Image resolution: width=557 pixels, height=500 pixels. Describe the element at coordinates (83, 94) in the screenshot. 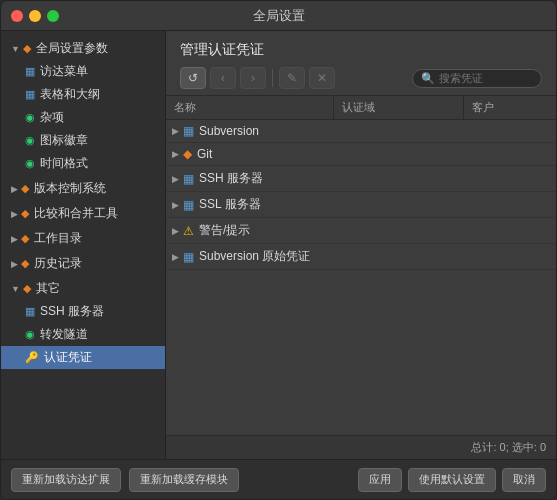

I see `sidebar-item-table-outline: ▦ 表格和大纲` at that location.